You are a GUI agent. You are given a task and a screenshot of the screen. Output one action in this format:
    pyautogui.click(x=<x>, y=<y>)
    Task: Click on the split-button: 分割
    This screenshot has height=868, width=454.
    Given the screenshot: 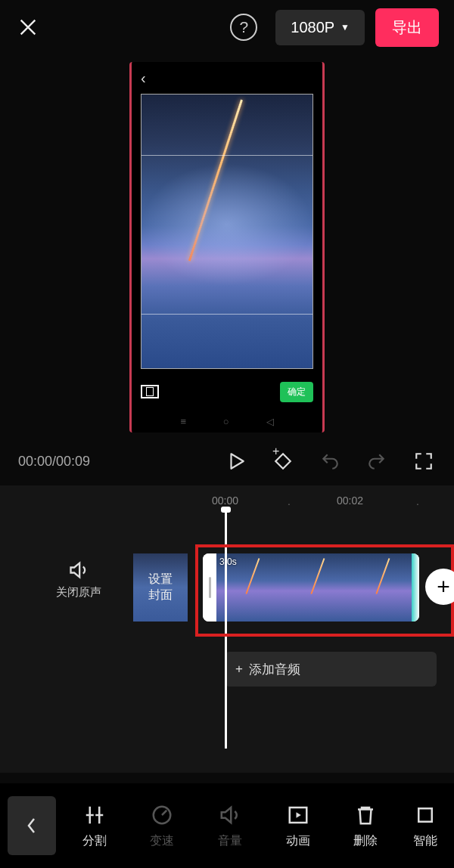 What is the action you would take?
    pyautogui.click(x=95, y=826)
    